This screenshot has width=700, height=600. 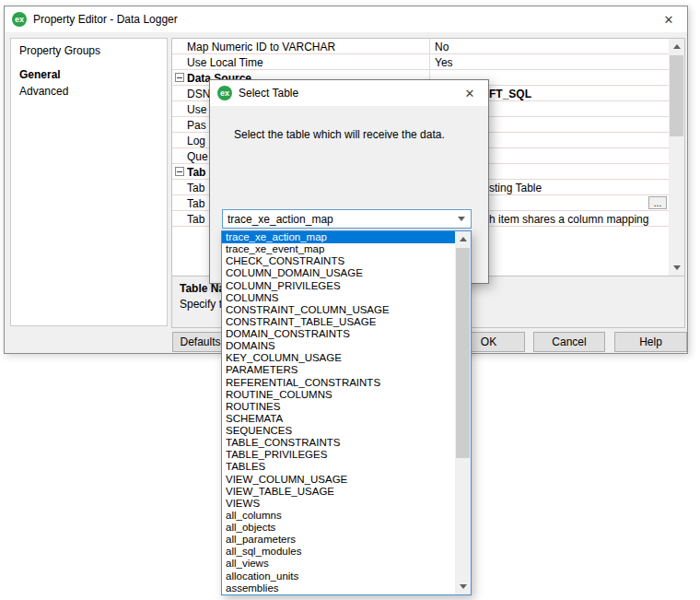 I want to click on browse-ellipsis-button: ..., so click(x=658, y=203).